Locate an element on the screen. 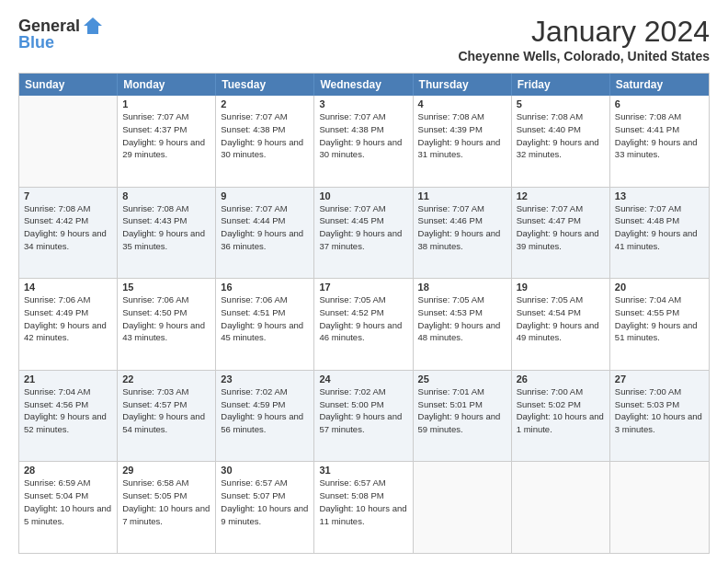  sunset-28: Sunset: 5:04 PM is located at coordinates (56, 495).